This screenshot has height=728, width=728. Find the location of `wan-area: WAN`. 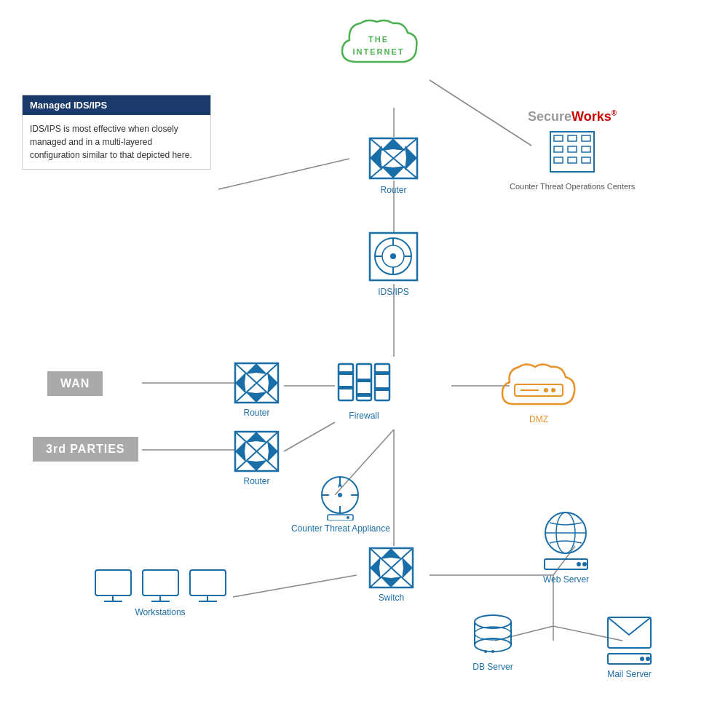

wan-area: WAN is located at coordinates (75, 384).